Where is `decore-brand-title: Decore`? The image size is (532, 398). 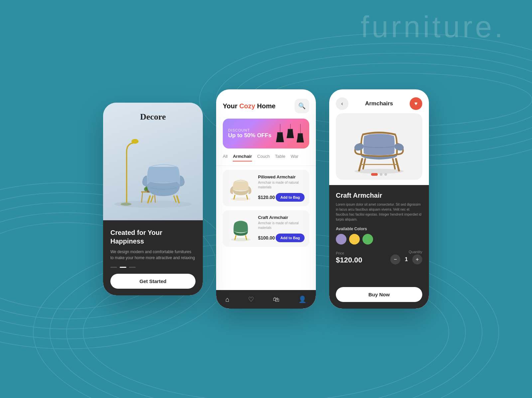 decore-brand-title: Decore is located at coordinates (153, 117).